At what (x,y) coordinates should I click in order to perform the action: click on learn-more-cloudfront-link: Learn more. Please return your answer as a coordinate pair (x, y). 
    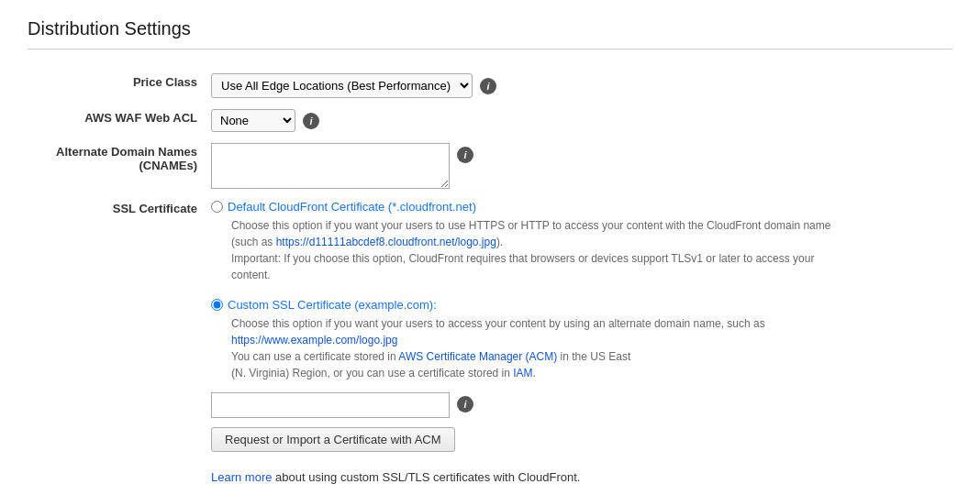
    Looking at the image, I should click on (243, 477).